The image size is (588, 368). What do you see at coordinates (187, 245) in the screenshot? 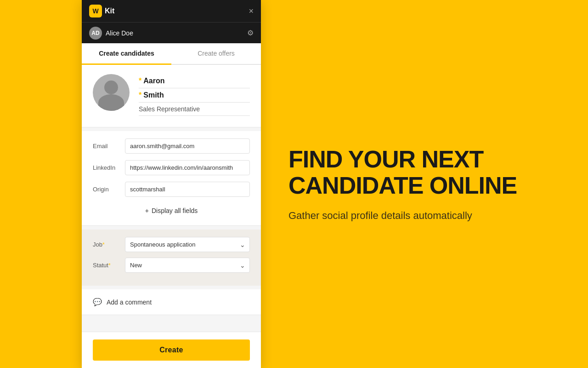
I see `job-select: Spontaneous application Software Enginee…` at bounding box center [187, 245].